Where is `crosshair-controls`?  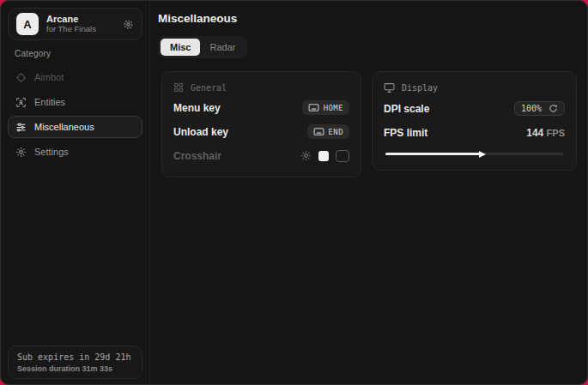 crosshair-controls is located at coordinates (324, 156).